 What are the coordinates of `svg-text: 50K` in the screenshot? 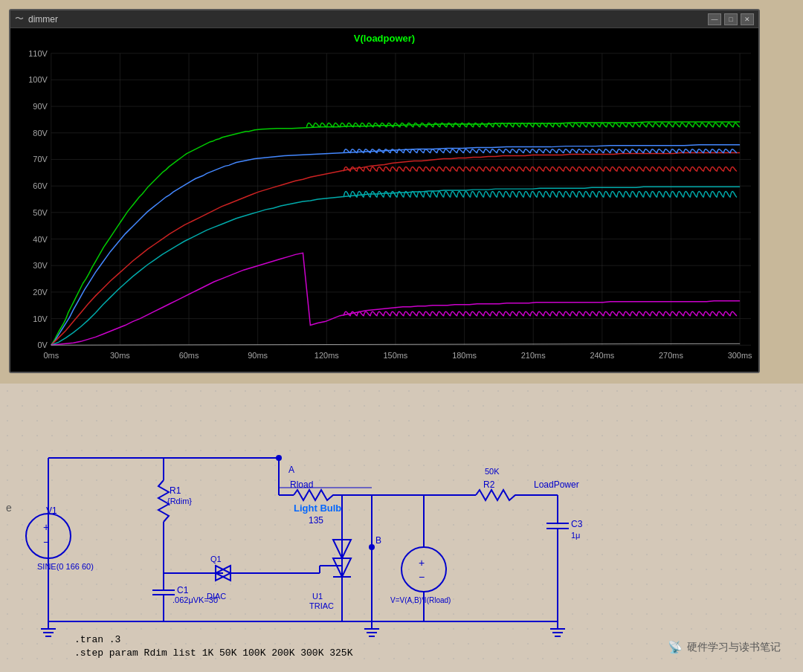 It's located at (492, 471).